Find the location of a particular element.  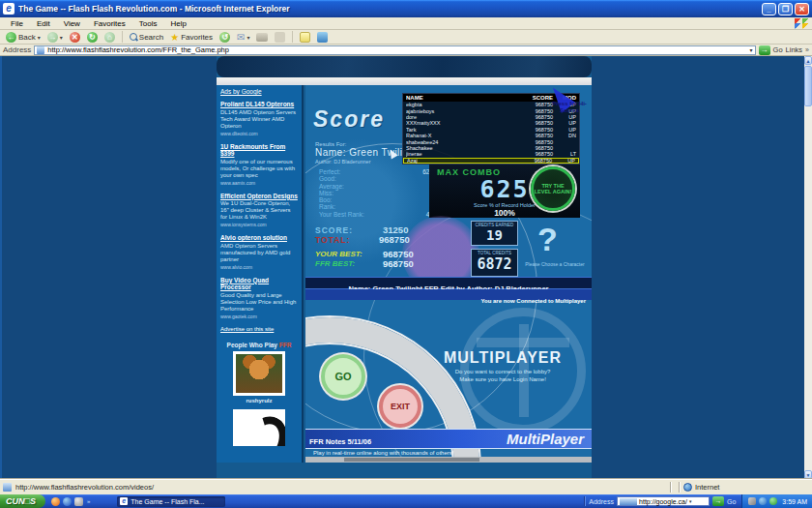

credits-earned-value: 19 is located at coordinates (495, 235).